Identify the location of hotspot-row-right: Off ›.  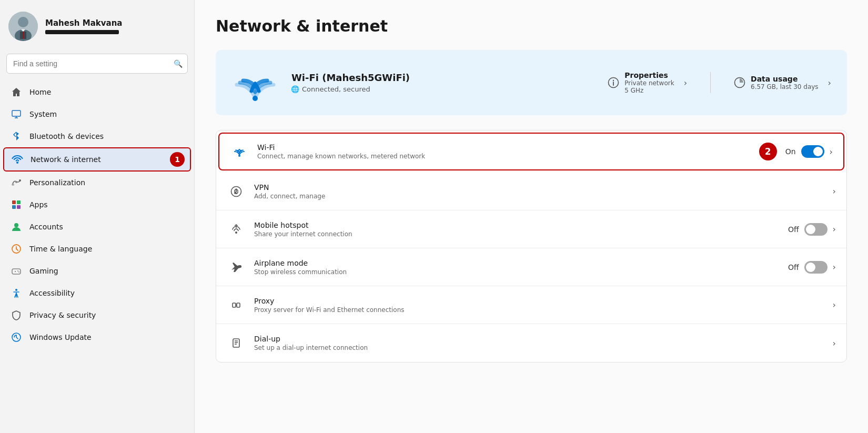
(812, 229).